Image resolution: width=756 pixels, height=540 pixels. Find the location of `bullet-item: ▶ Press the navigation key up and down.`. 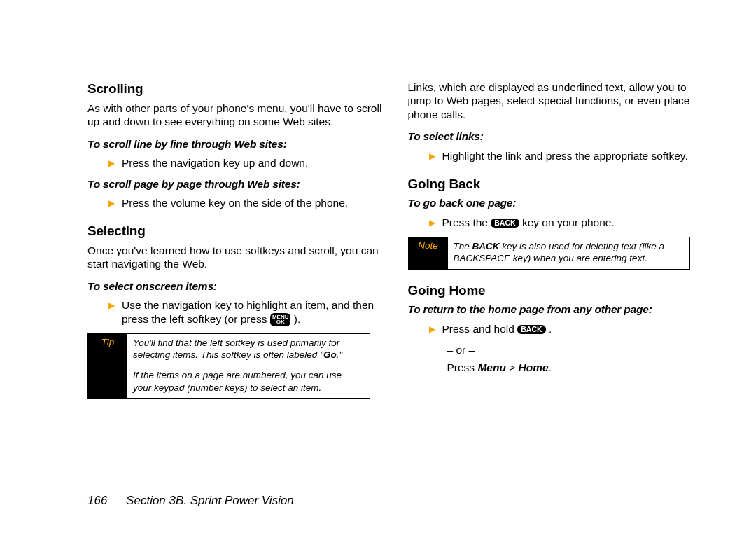

bullet-item: ▶ Press the navigation key up and down. is located at coordinates (248, 163).